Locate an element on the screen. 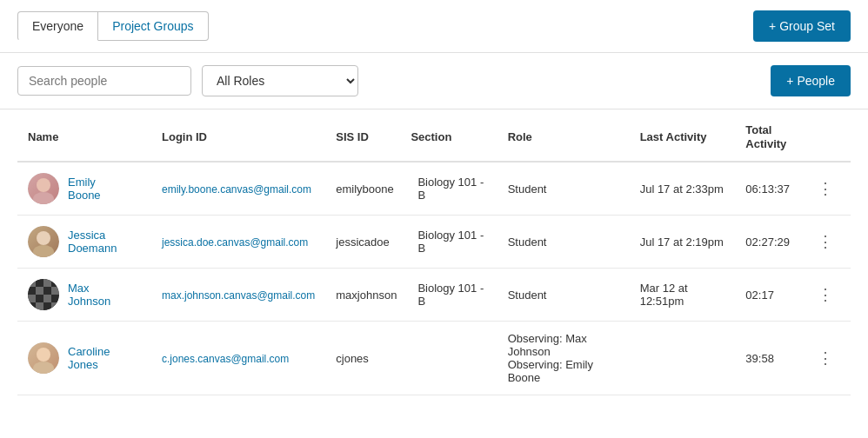 Image resolution: width=868 pixels, height=438 pixels. cell-login-id: jessicadoe is located at coordinates (366, 242).